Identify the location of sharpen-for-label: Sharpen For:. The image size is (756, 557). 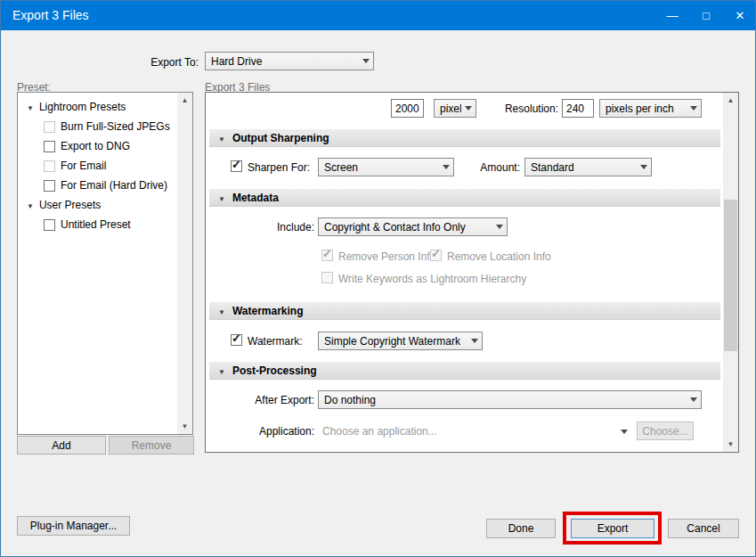
(279, 168).